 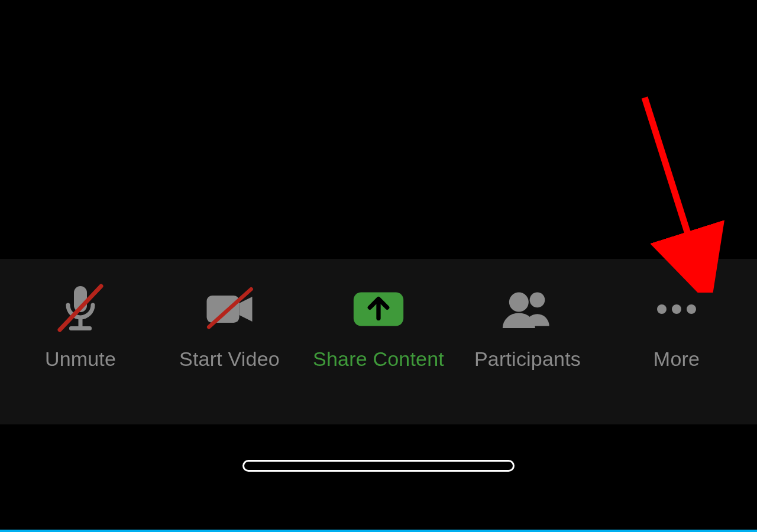 I want to click on camera-off-icon, so click(x=229, y=309).